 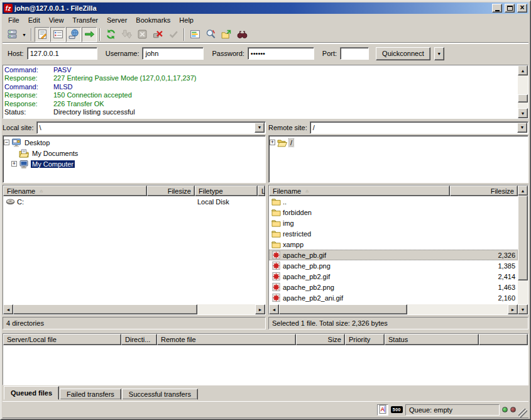 What do you see at coordinates (160, 394) in the screenshot?
I see `tab-successful-transfers: Successful transfers` at bounding box center [160, 394].